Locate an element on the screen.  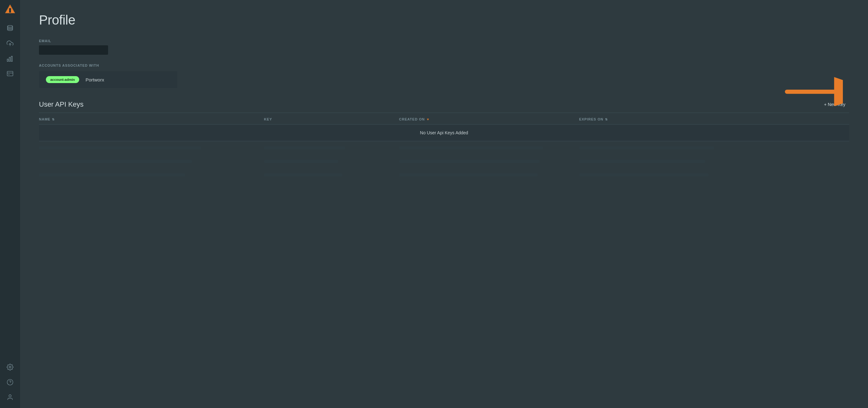
api-keys-header: User API Keys + New Key is located at coordinates (444, 105).